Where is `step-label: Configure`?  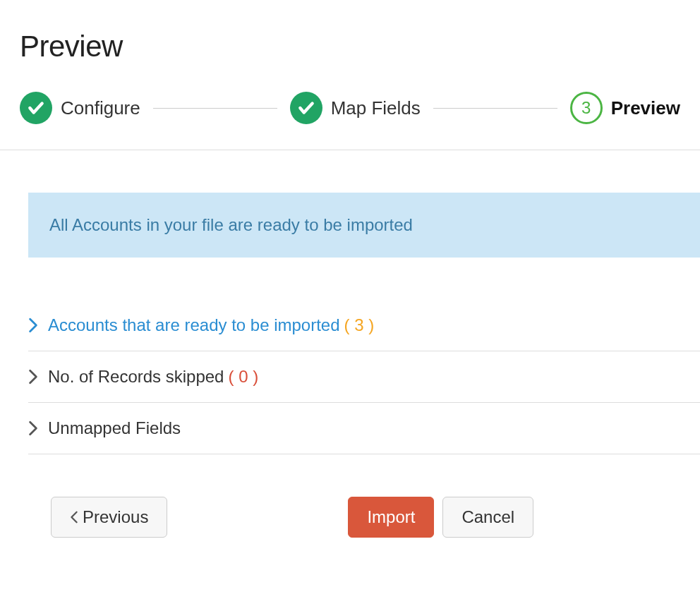
step-label: Configure is located at coordinates (100, 109).